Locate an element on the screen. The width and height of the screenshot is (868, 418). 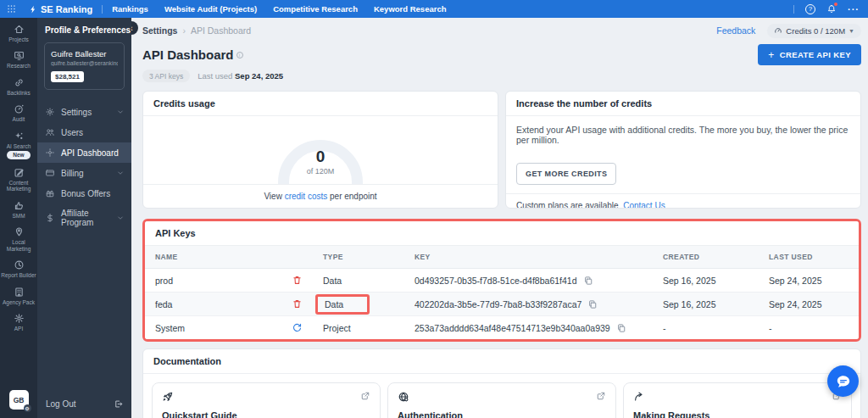
crosshair-icon is located at coordinates (50, 153).